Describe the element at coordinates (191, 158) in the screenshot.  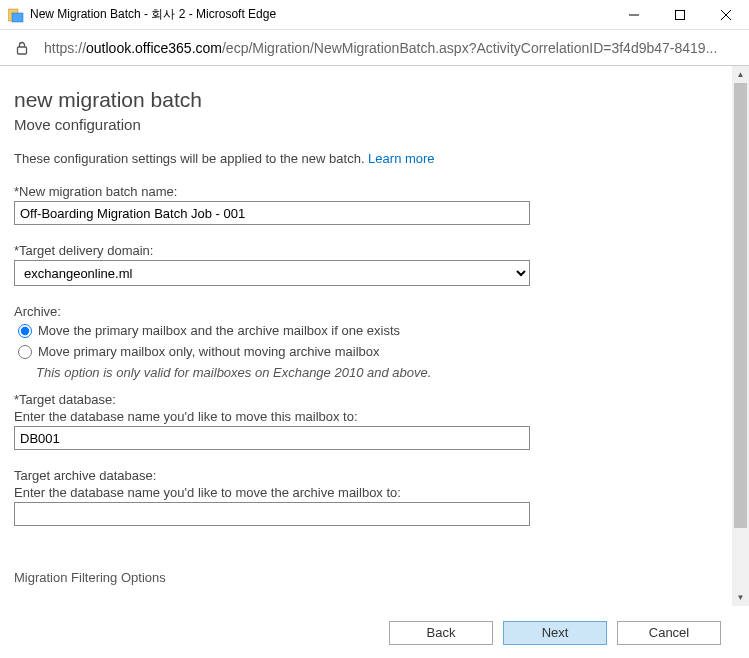
I see `intro-text-body: These configuration settings will be app…` at that location.